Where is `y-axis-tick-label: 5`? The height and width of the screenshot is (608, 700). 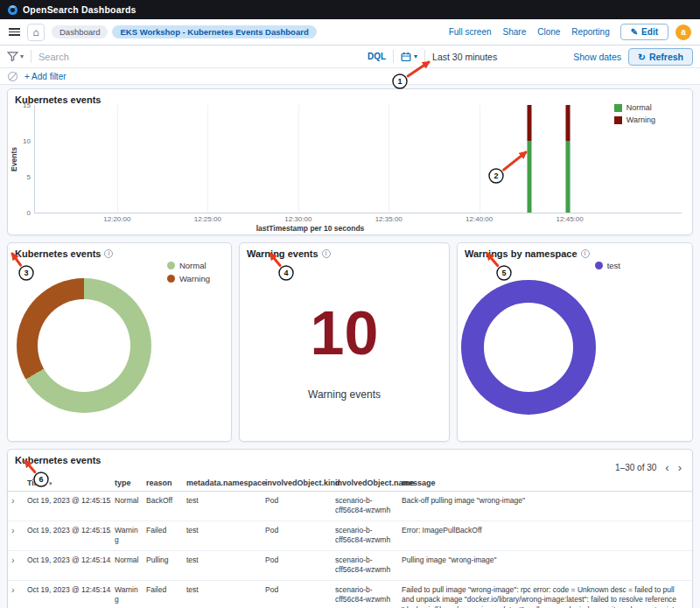 y-axis-tick-label: 5 is located at coordinates (29, 177).